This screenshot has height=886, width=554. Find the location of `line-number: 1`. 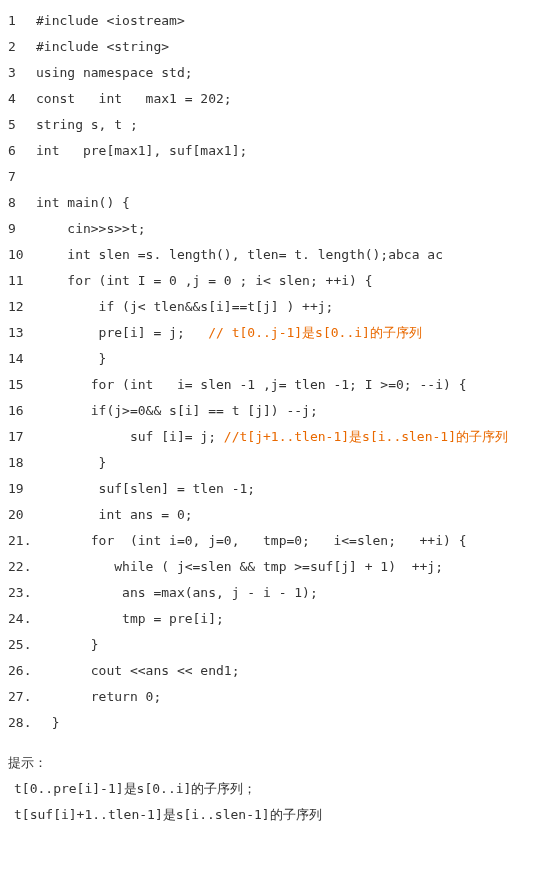

line-number: 1 is located at coordinates (22, 21).